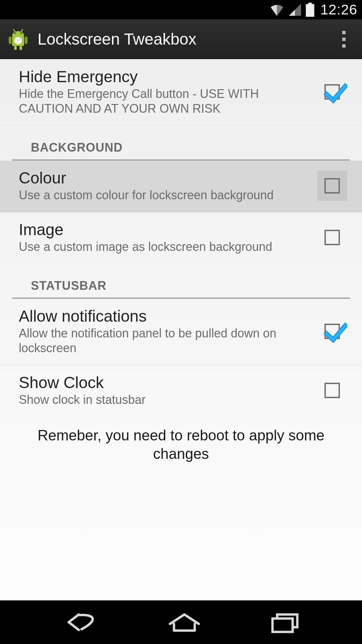 Image resolution: width=362 pixels, height=644 pixels. What do you see at coordinates (163, 229) in the screenshot?
I see `pref-title: Image` at bounding box center [163, 229].